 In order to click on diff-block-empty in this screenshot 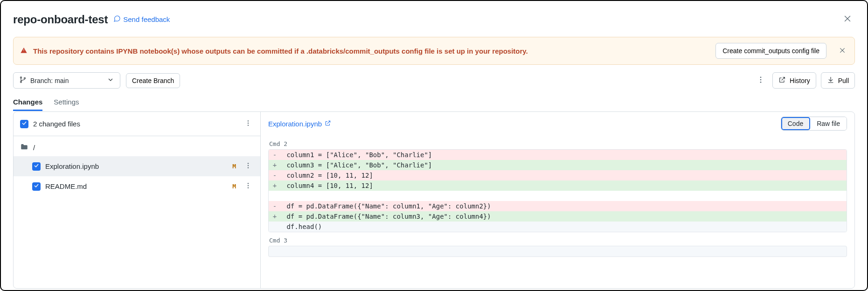, I will do `click(558, 251)`.